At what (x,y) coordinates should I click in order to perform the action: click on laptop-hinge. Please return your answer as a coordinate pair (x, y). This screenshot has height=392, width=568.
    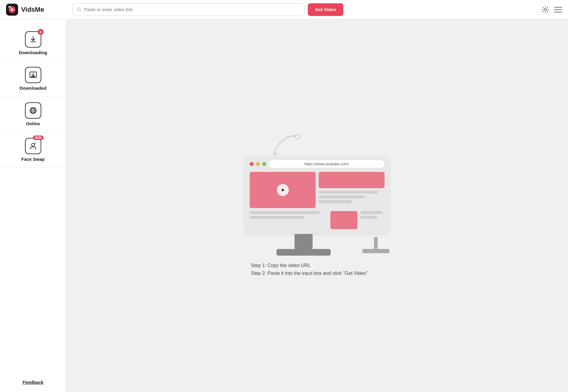
    Looking at the image, I should click on (376, 243).